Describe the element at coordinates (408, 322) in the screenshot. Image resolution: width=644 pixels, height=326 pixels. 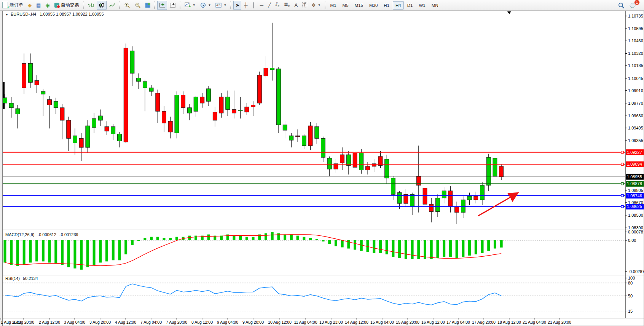
I see `time-axis-label: 15 Aug 20:00` at that location.